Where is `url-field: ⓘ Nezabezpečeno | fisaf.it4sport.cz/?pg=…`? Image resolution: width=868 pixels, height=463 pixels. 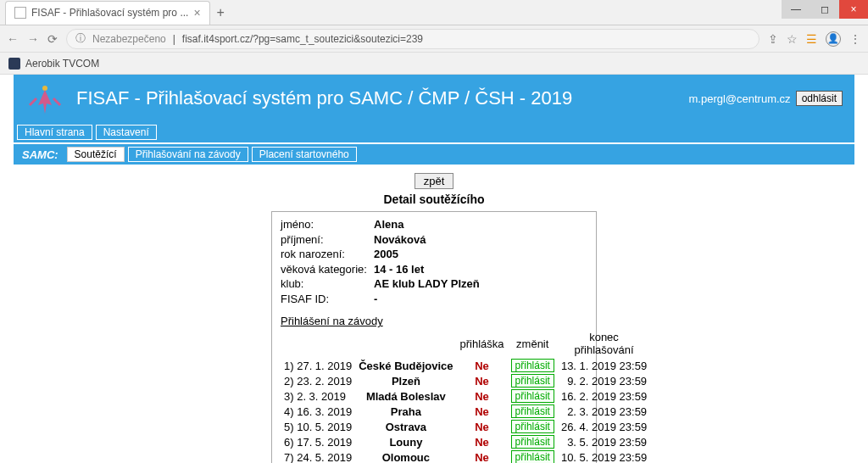 url-field: ⓘ Nezabezpečeno | fisaf.it4sport.cz/?pg=… is located at coordinates (413, 39).